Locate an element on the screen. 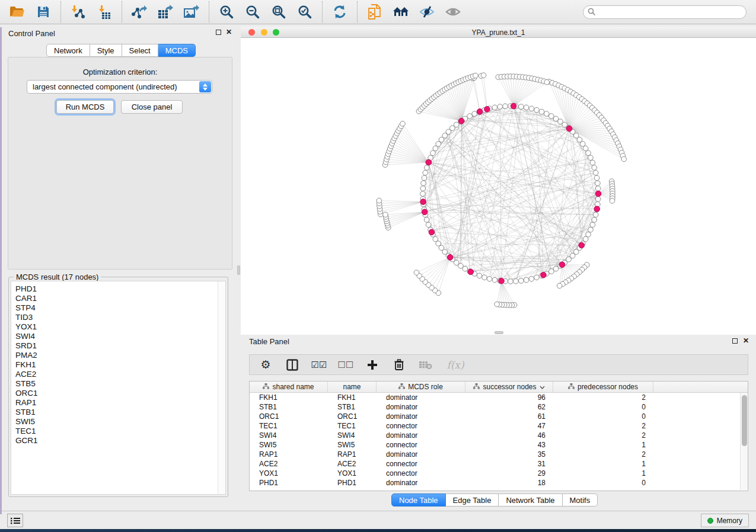 Image resolution: width=756 pixels, height=532 pixels. export-table-button is located at coordinates (165, 12).